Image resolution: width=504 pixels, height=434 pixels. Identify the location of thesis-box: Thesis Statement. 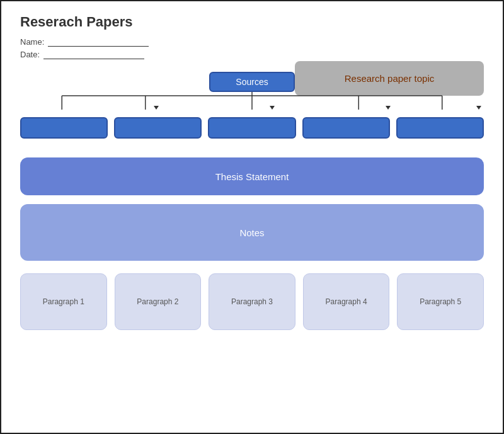
(252, 176).